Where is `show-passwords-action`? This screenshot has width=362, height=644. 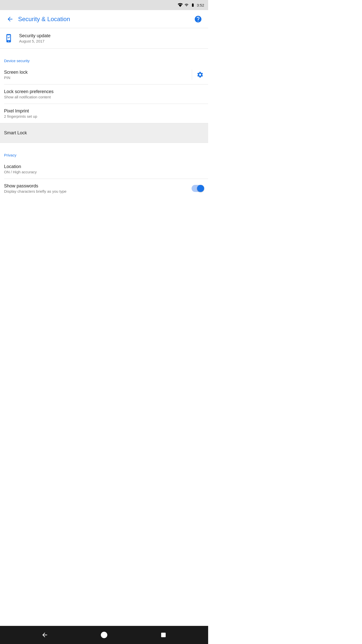
show-passwords-action is located at coordinates (198, 188).